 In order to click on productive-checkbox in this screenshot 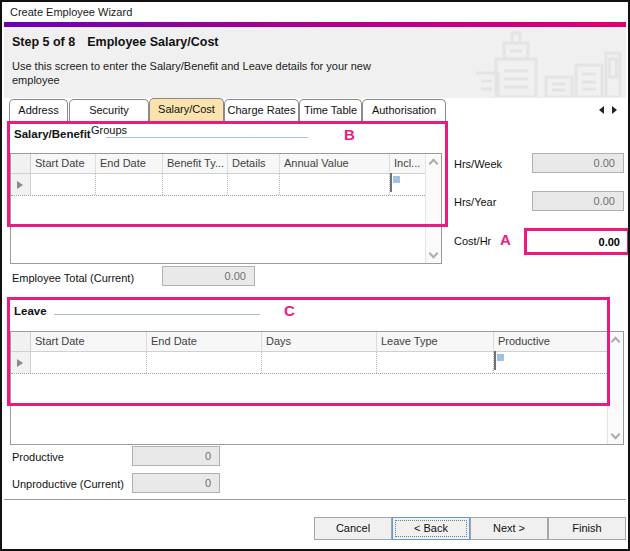, I will do `click(495, 360)`.